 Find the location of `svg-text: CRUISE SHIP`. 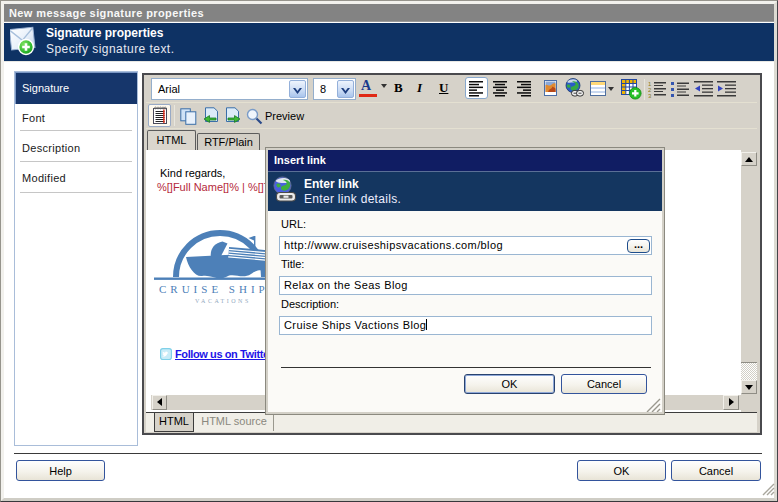

svg-text: CRUISE SHIP is located at coordinates (214, 289).